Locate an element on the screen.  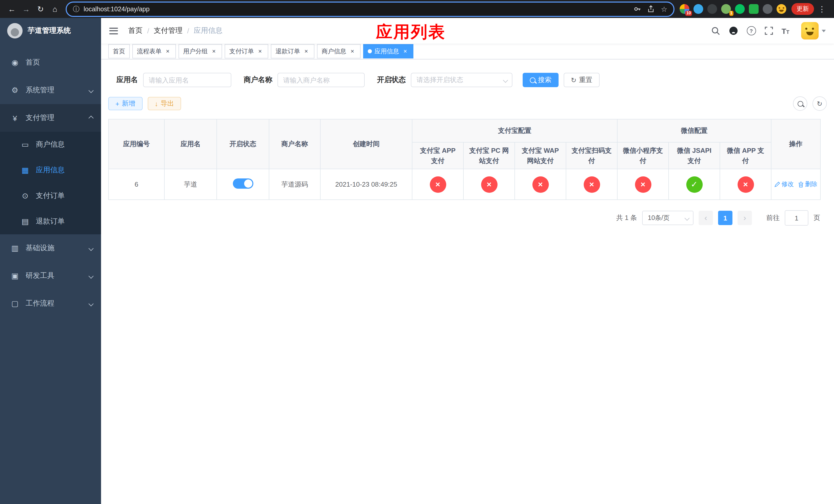
sidebar-item-refund-order: ▤ 退款订单 is located at coordinates (51, 222).